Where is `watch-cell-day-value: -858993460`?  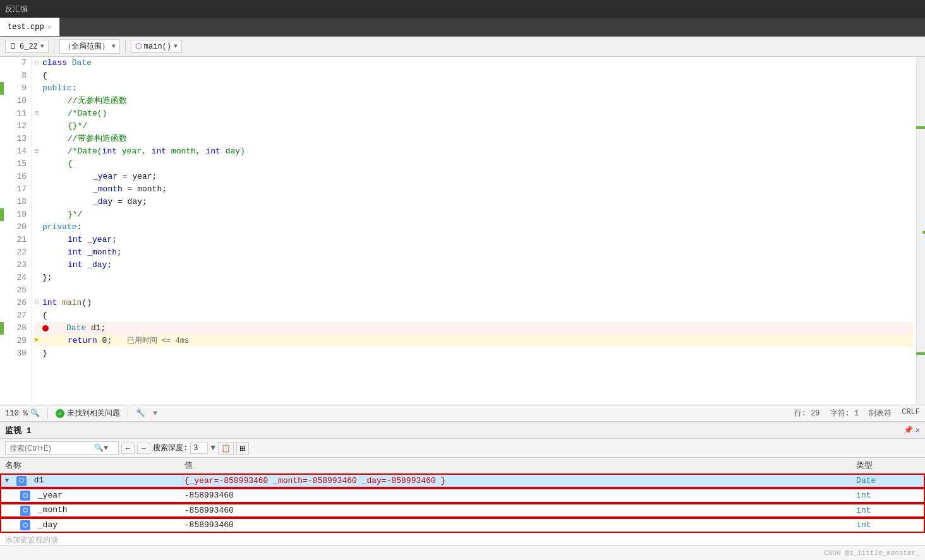 watch-cell-day-value: -858993460 is located at coordinates (516, 525).